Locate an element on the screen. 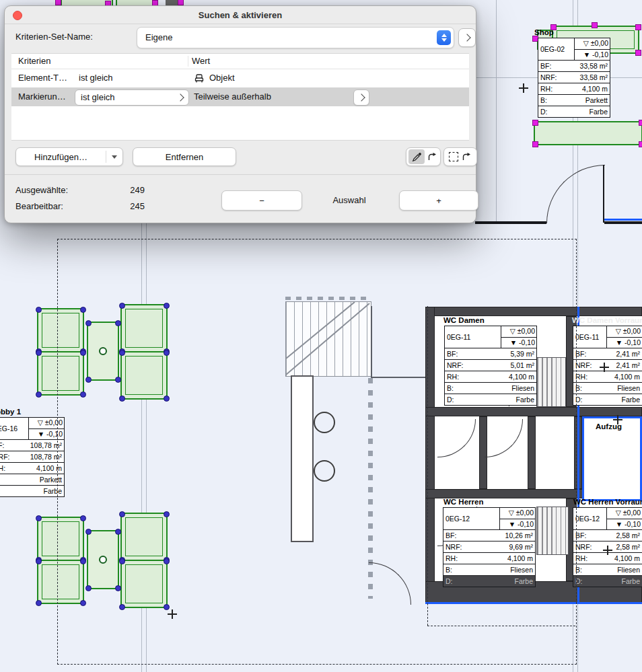 This screenshot has width=642, height=672. stamp-header-row: 0EG-16▽ ±0,00▼ -0,10 is located at coordinates (32, 428).